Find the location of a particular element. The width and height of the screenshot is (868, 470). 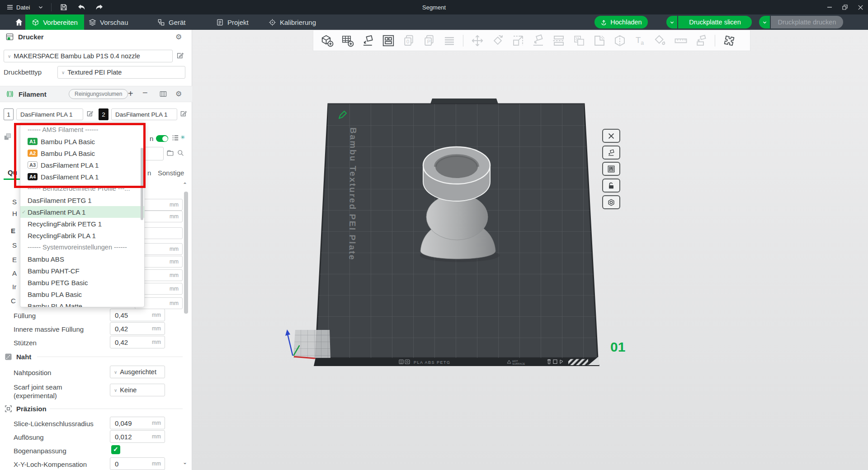

xy-hole-input: 0 mm is located at coordinates (137, 464).